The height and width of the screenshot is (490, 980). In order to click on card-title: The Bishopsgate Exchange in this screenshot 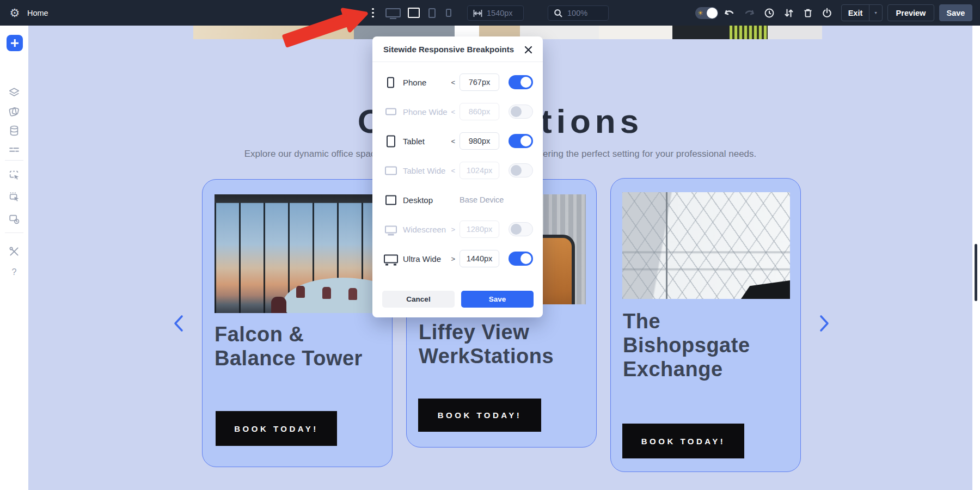, I will do `click(687, 345)`.